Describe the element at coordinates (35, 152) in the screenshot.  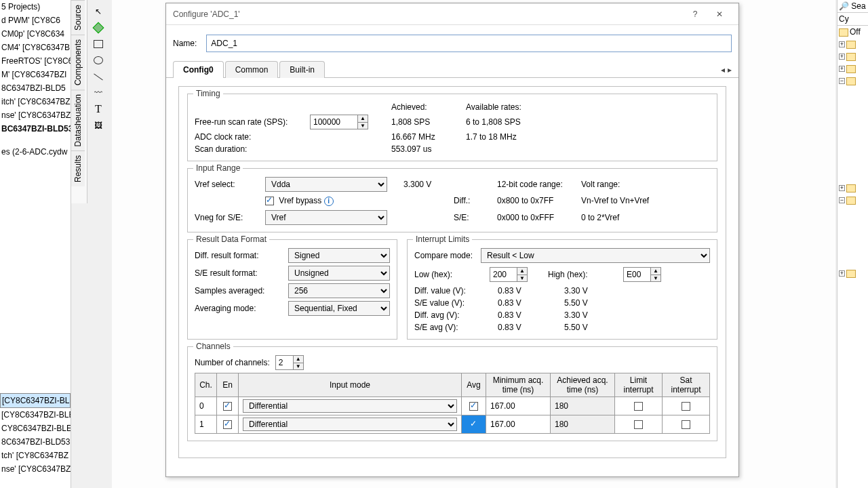
I see `tree-item: es (2-6-ADC.cydw` at that location.